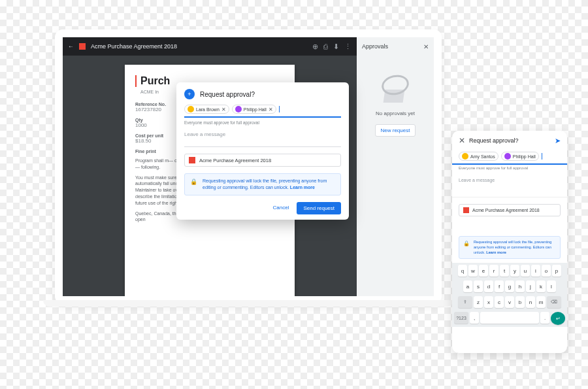  What do you see at coordinates (483, 271) in the screenshot?
I see `key-e: e` at bounding box center [483, 271].